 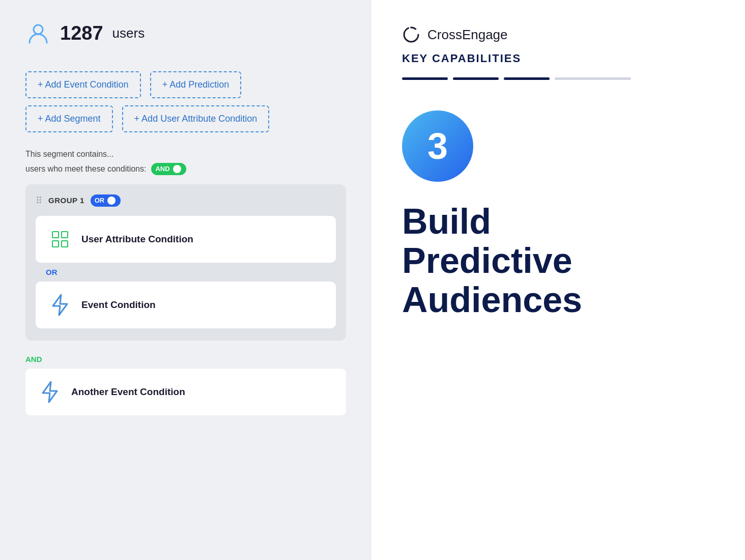 What do you see at coordinates (39, 201) in the screenshot?
I see `drag-icon: ⠿` at bounding box center [39, 201].